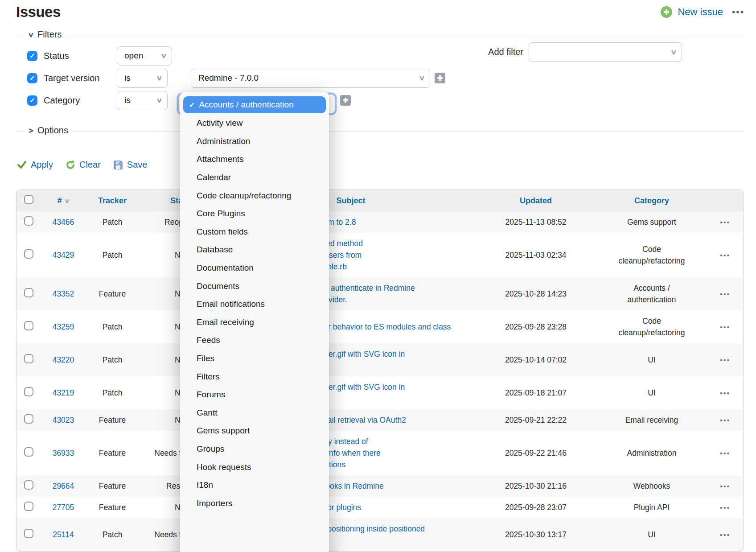  Describe the element at coordinates (255, 105) in the screenshot. I see `dropdown-option-selected: ✓Accounts / authentication` at that location.